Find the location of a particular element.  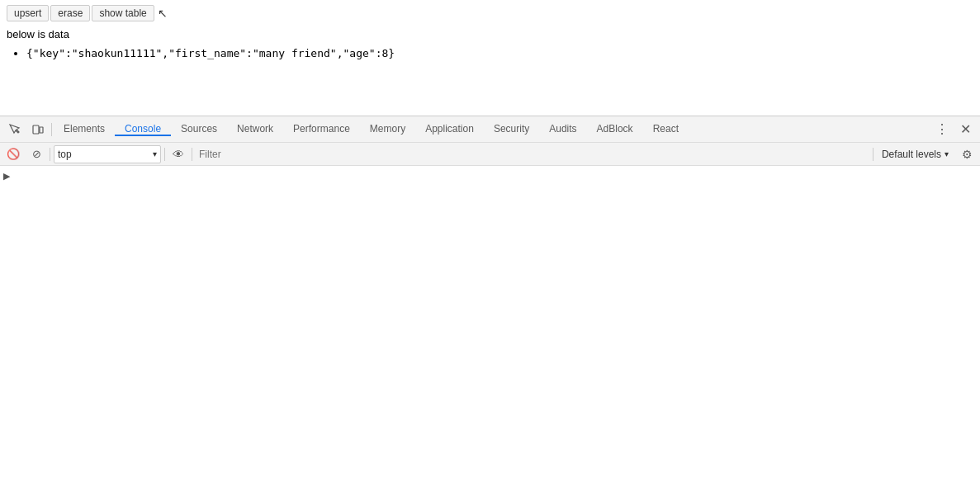

tab-network: Network is located at coordinates (255, 130).